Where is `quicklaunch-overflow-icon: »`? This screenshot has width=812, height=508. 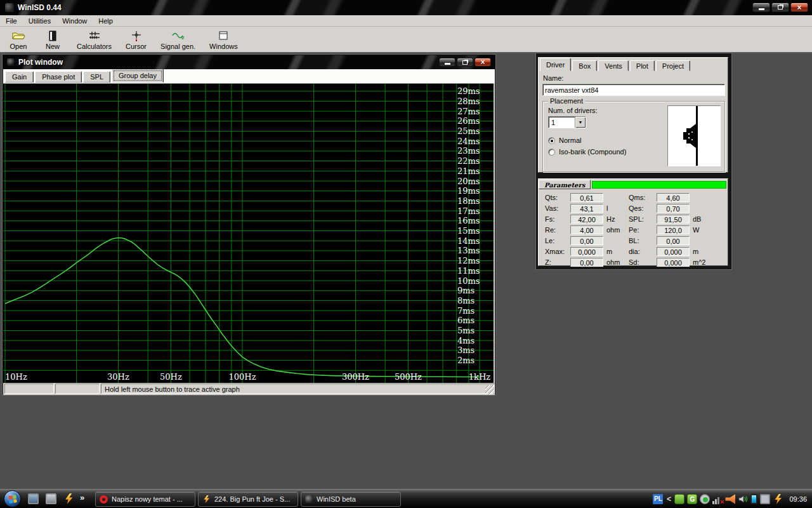 quicklaunch-overflow-icon: » is located at coordinates (82, 498).